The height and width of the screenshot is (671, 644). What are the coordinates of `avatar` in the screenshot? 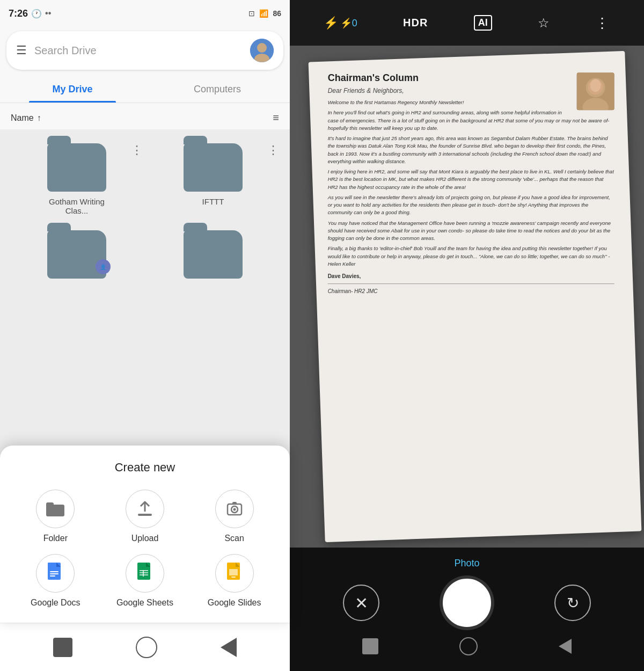 It's located at (262, 50).